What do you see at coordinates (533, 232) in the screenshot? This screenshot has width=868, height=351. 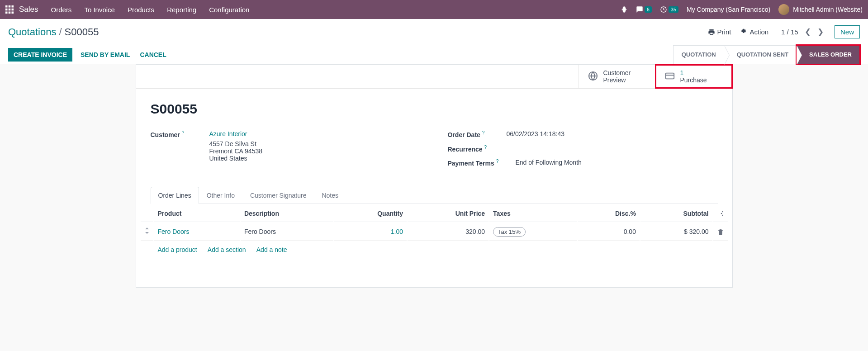 I see `cell-taxes: Tax 15%` at bounding box center [533, 232].